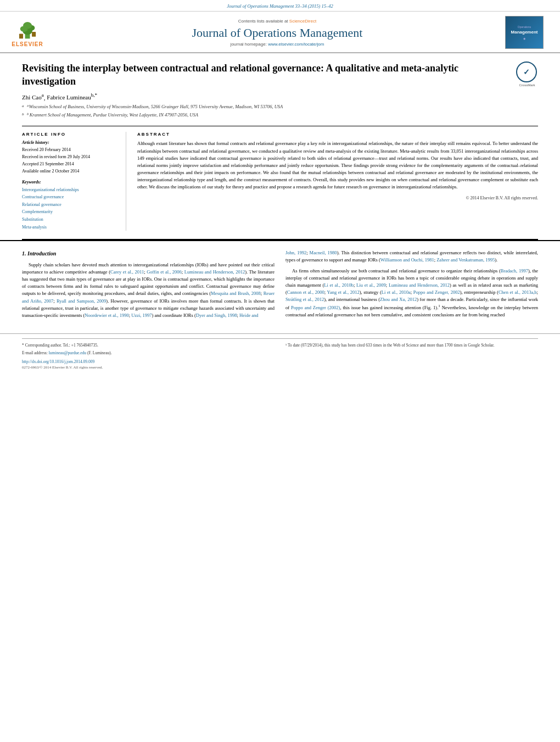 The width and height of the screenshot is (560, 742). I want to click on elsevier-logo-area: ELSEVIER, so click(27, 33).